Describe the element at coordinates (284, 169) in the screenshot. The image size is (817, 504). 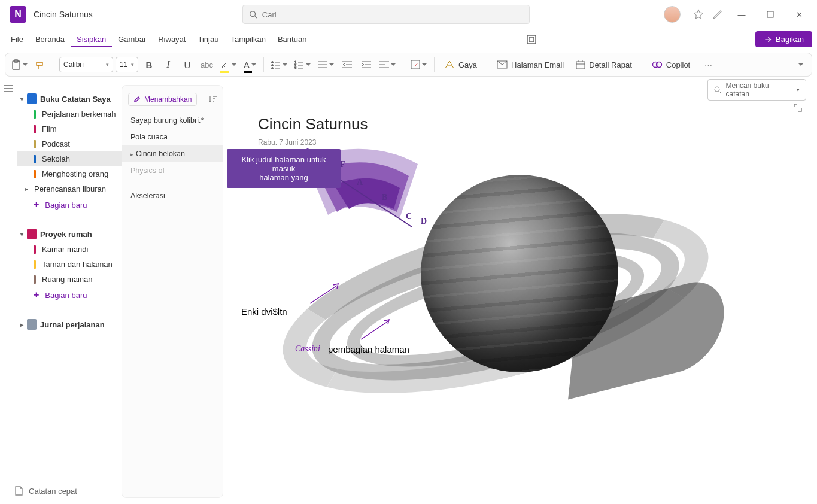
I see `coach-tooltip: Klik judul halaman untuk masuk halaman y…` at that location.